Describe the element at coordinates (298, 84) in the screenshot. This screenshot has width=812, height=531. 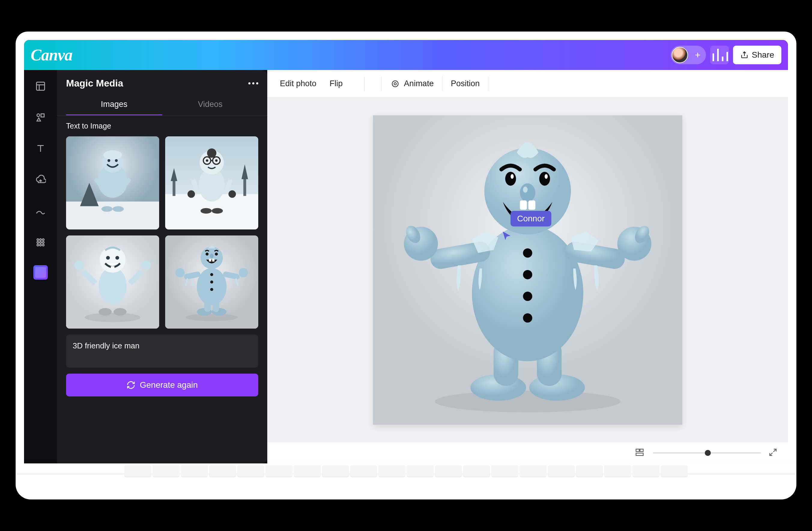
I see `edit-photo-button: Edit photo` at that location.